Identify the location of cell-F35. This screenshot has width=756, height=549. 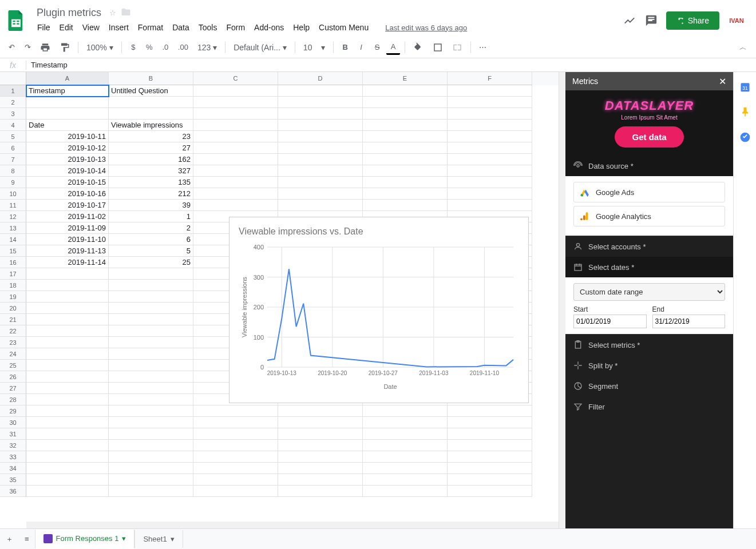
(490, 480).